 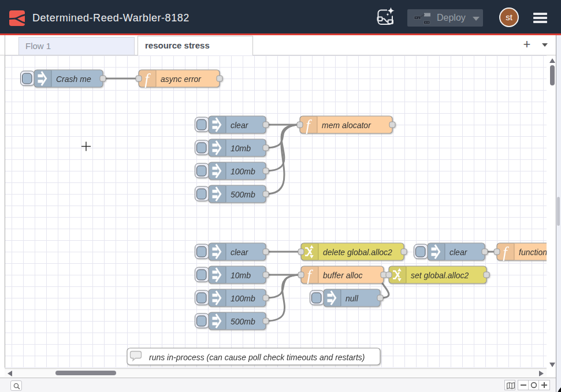 I want to click on svg-text: set global.alloc2, so click(x=440, y=275).